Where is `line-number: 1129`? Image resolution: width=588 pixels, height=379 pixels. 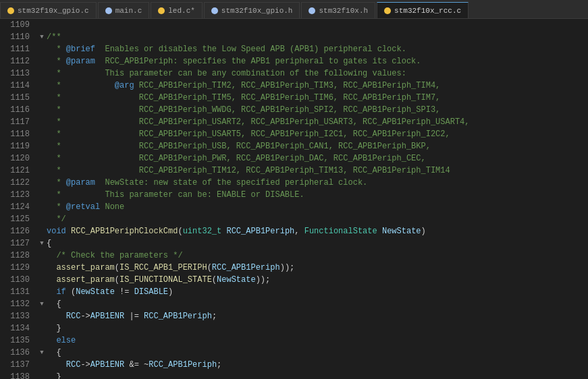 line-number: 1129 is located at coordinates (15, 268).